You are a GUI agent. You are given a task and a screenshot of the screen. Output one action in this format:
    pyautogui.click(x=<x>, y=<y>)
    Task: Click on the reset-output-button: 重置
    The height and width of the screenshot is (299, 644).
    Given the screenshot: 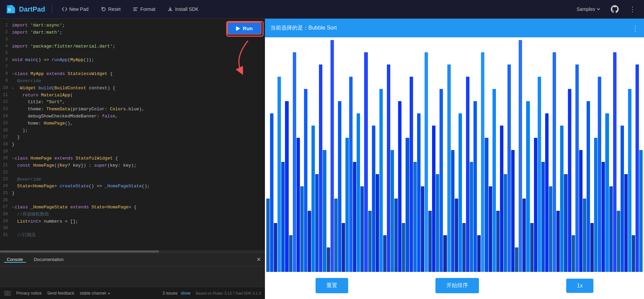 What is the action you would take?
    pyautogui.click(x=332, y=286)
    